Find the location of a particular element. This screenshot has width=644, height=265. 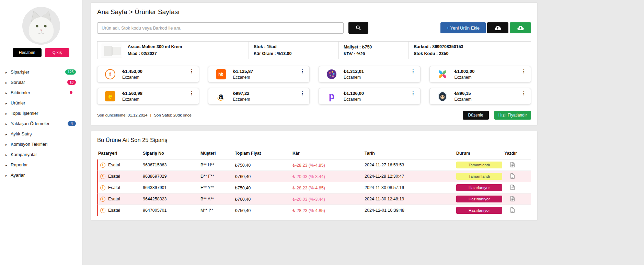

marketplace-price-card: ₺1.563,98 Eczanem is located at coordinates (148, 96).